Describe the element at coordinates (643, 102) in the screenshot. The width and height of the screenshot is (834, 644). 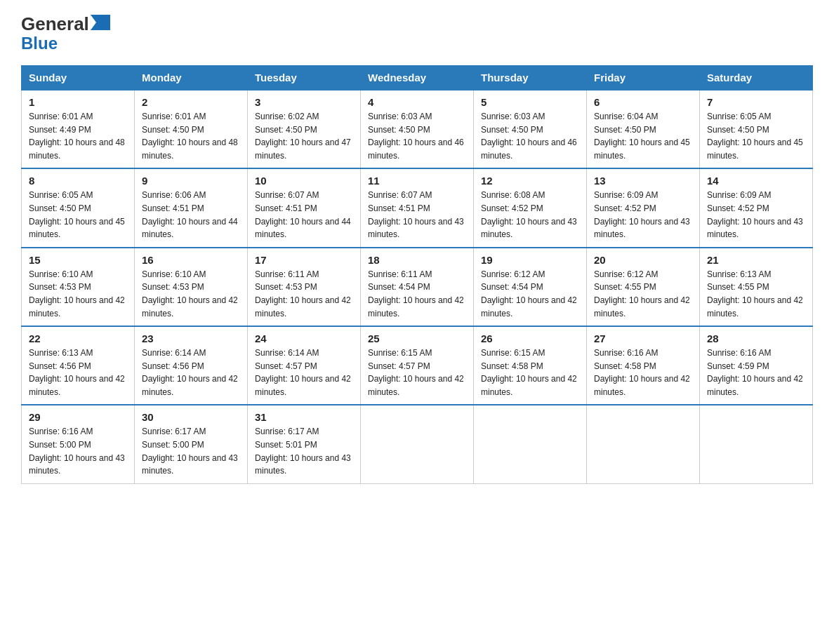
I see `day-number: 6` at that location.